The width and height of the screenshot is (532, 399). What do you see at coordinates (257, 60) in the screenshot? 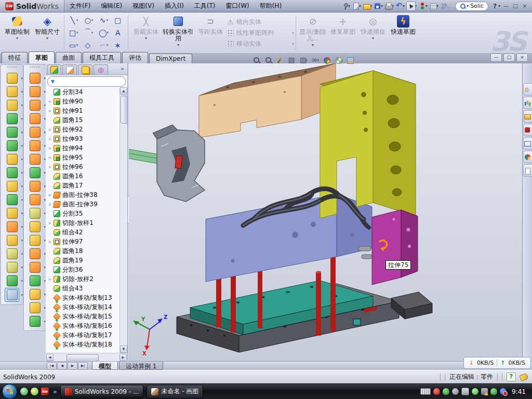
I see `zoom-fit-icon` at bounding box center [257, 60].